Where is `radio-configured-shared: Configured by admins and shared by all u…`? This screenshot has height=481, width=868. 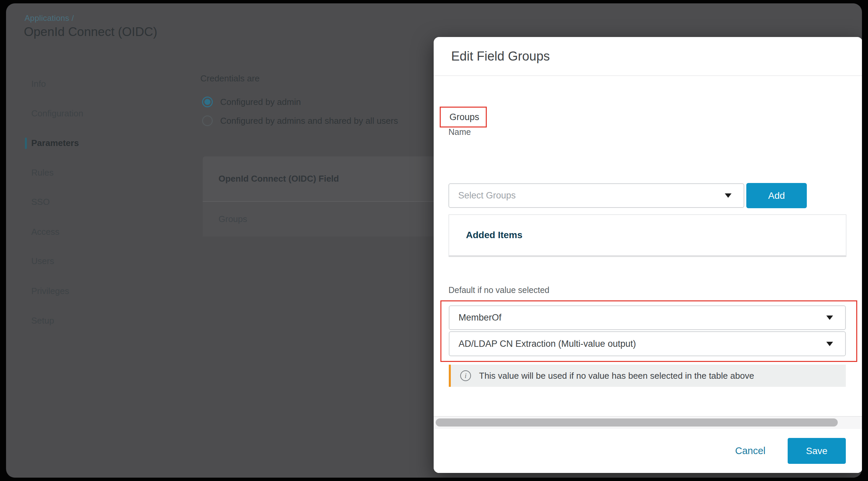 radio-configured-shared: Configured by admins and shared by all u… is located at coordinates (300, 121).